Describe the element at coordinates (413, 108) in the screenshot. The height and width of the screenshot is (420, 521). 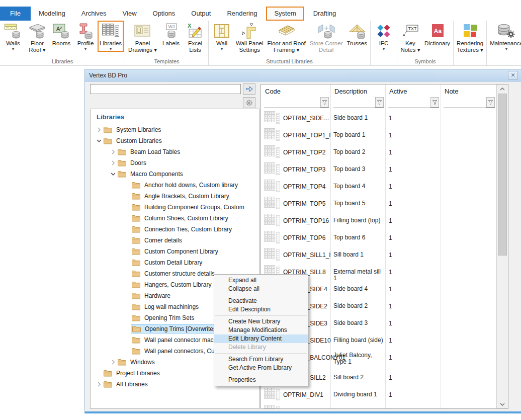
I see `filter-input-active` at that location.